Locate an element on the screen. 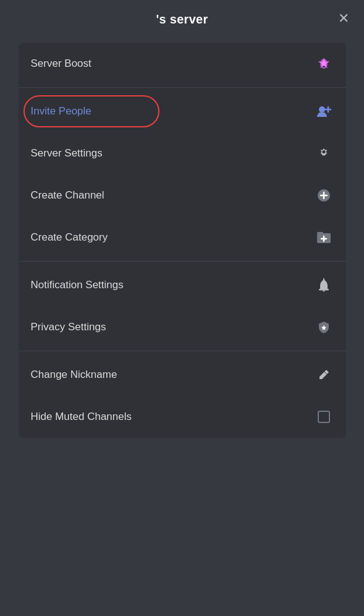 The image size is (364, 616). folder-add-icon is located at coordinates (324, 237).